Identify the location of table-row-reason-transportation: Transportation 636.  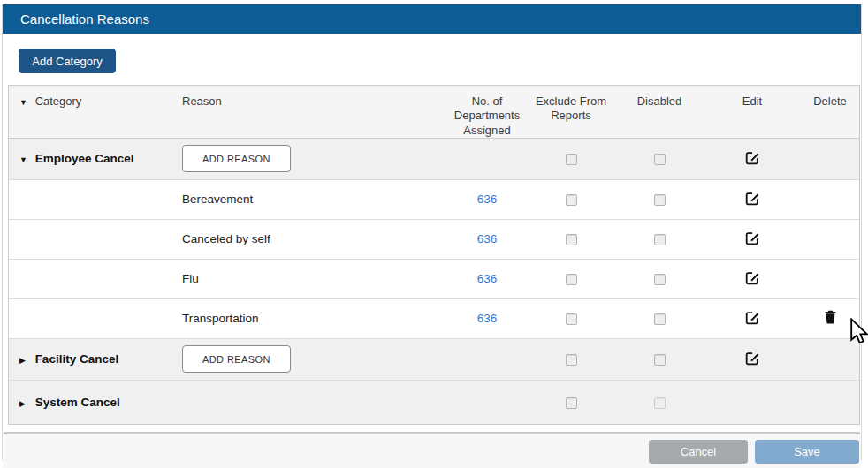
(434, 320).